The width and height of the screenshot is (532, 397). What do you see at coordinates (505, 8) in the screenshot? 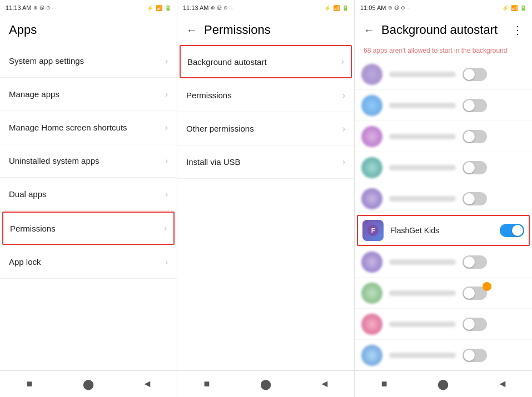
I see `bluetooth-icon-r: ⚡` at bounding box center [505, 8].